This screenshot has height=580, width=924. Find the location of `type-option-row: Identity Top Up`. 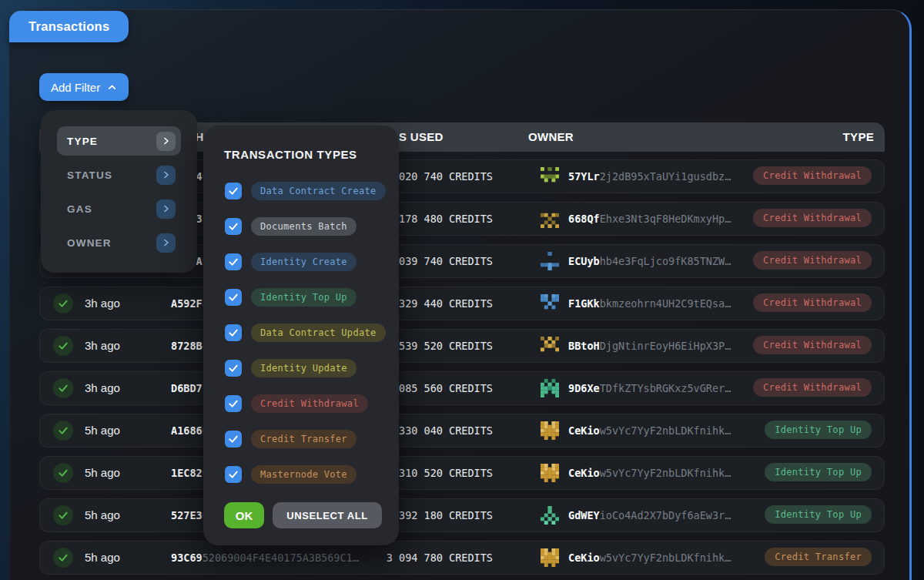

type-option-row: Identity Top Up is located at coordinates (301, 297).